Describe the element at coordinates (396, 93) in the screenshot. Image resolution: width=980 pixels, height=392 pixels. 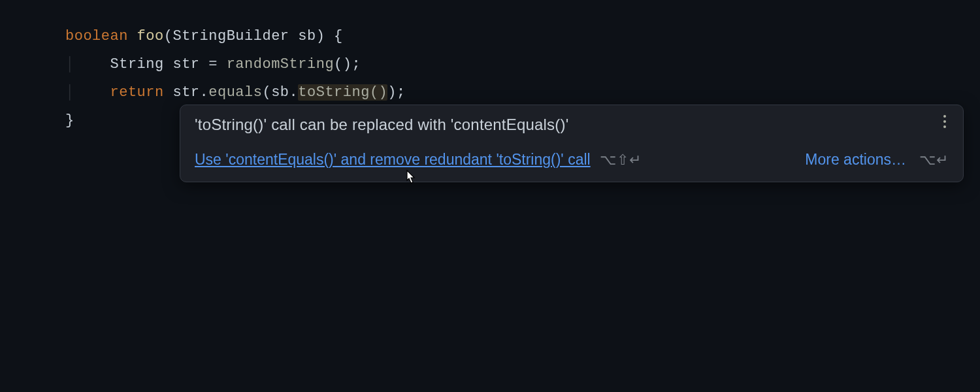
I see `code-text: );` at that location.